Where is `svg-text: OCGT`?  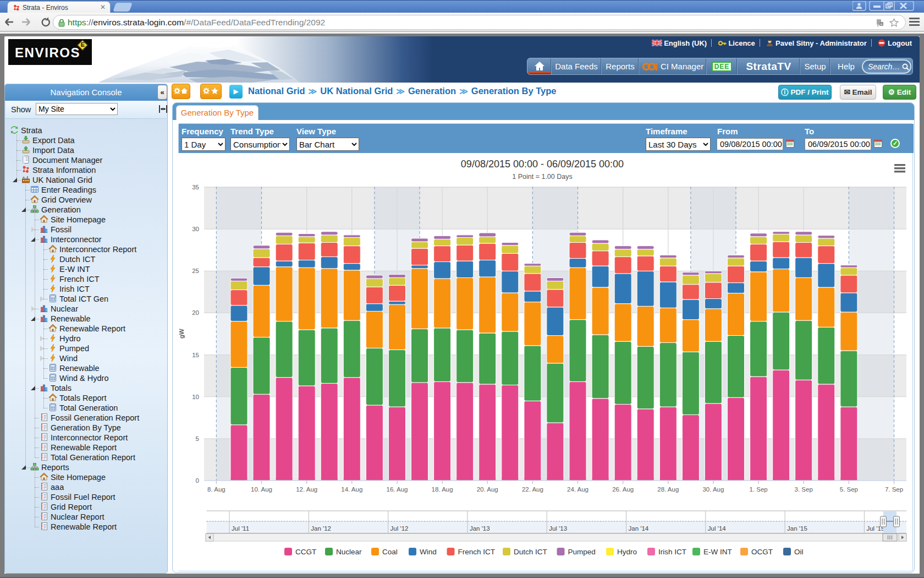
svg-text: OCGT is located at coordinates (762, 552).